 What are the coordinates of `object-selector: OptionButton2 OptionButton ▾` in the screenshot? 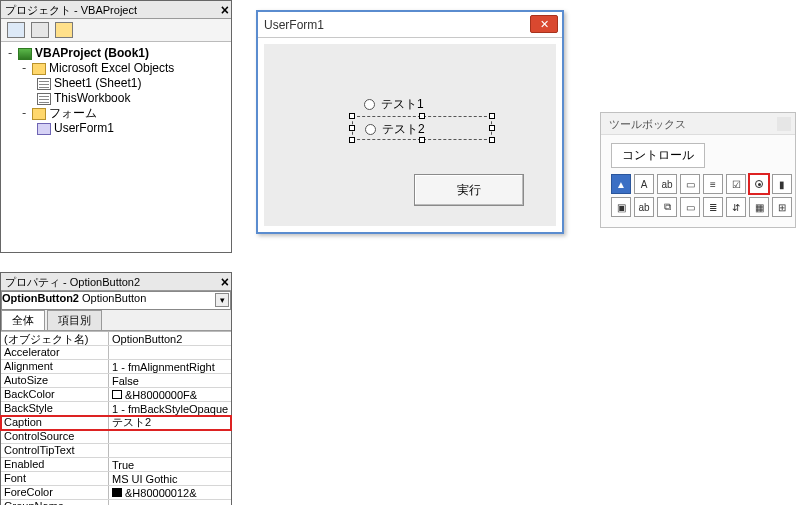 It's located at (116, 300).